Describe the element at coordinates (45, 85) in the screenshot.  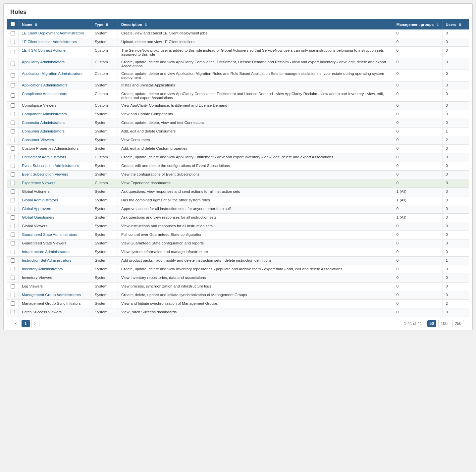
I see `role-link: Applications Administrators` at that location.